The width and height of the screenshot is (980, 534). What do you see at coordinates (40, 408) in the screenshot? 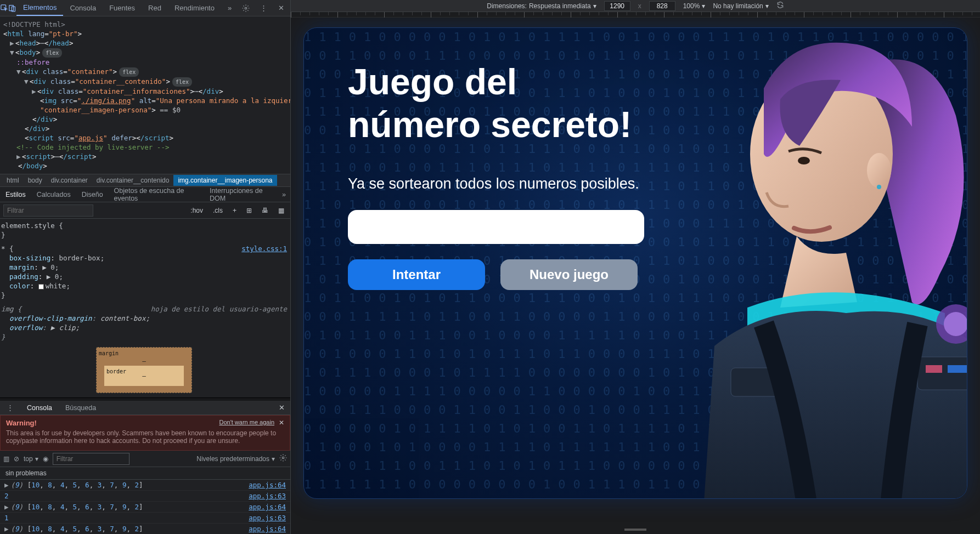
I see `drawer-tab-consola: Consola` at bounding box center [40, 408].